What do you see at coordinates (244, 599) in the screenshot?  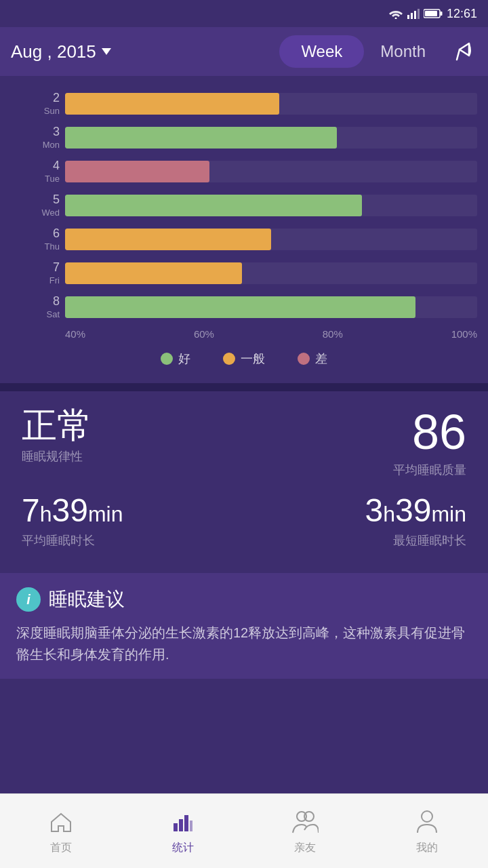 I see `advice-header: i 睡眠建议` at bounding box center [244, 599].